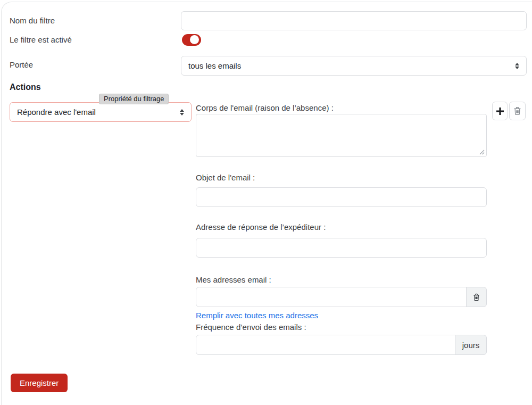 The image size is (532, 405). I want to click on frequency-input, so click(326, 345).